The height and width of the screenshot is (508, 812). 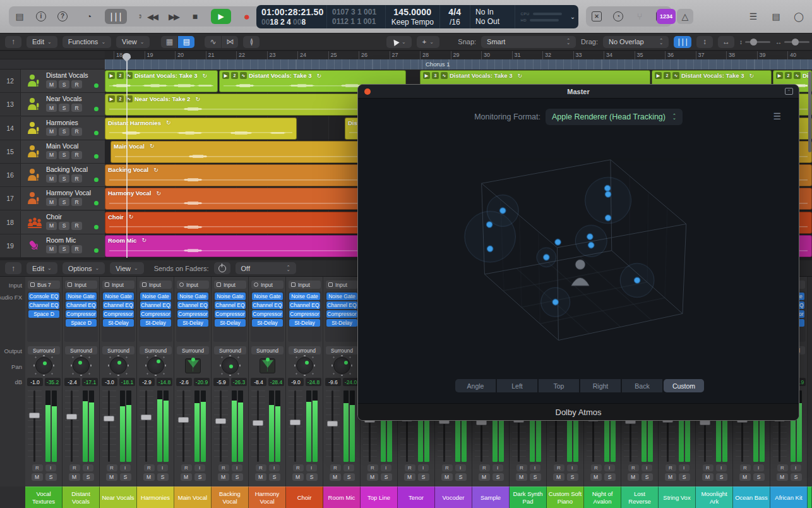 I want to click on lcd-display: 01:00:28:21.50 0018 2 4 008 0107 3 1 001…, so click(x=417, y=16).